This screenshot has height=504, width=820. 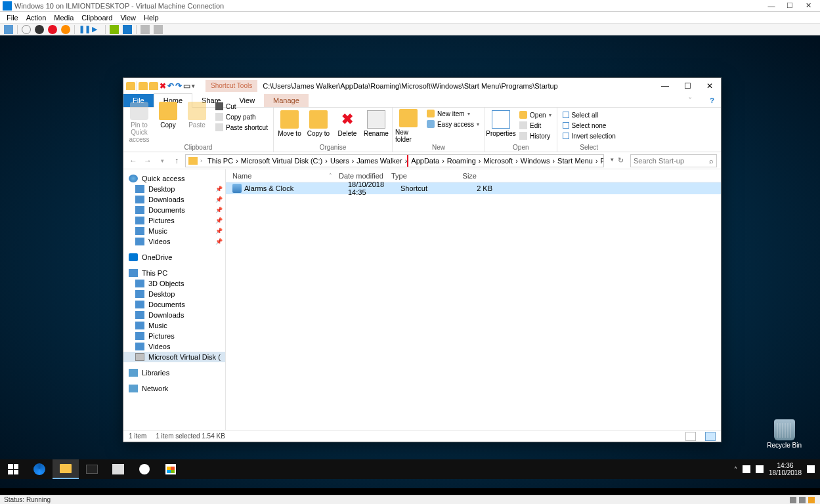 What do you see at coordinates (536, 161) in the screenshot?
I see `breadcrumb-segment: Windows` at bounding box center [536, 161].